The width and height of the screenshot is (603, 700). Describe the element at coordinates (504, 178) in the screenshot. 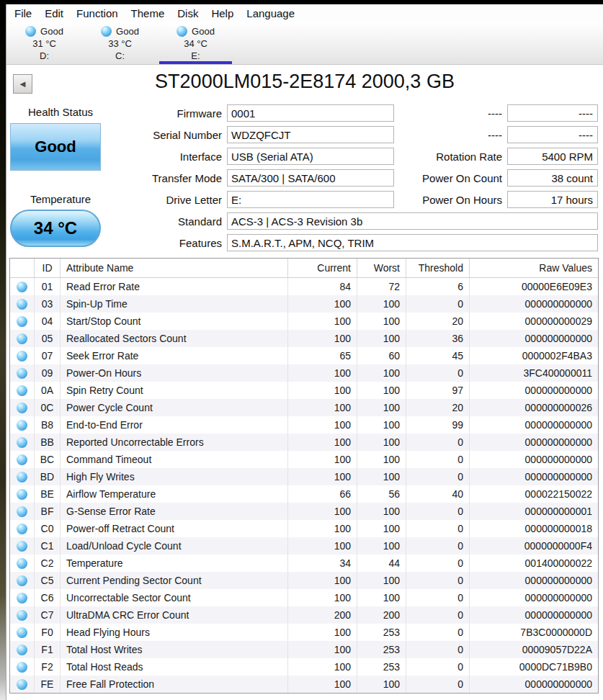

I see `stat-field-row: Power On Count 38 count` at that location.